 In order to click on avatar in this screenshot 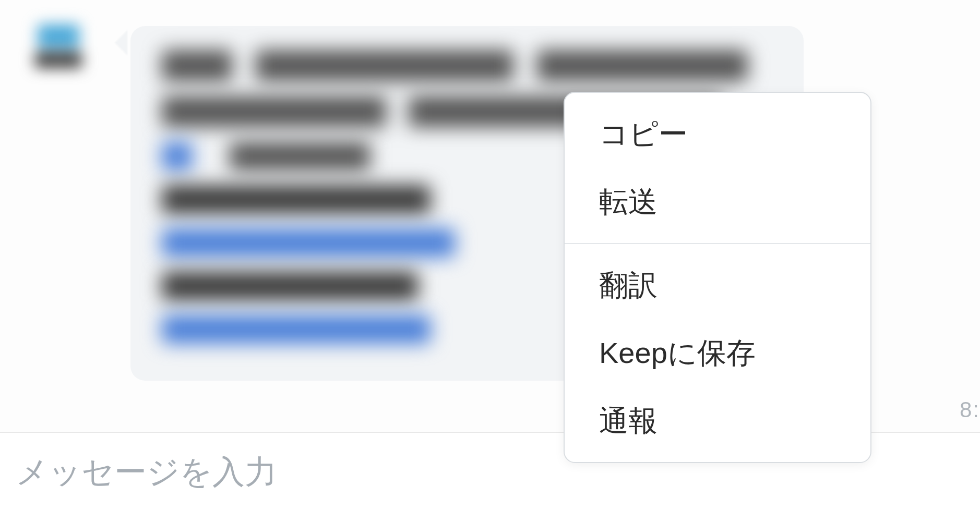, I will do `click(58, 46)`.